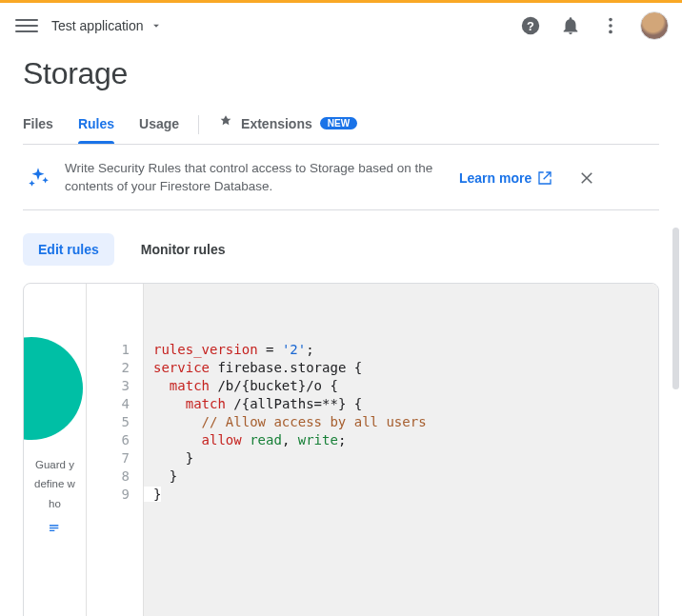 Image resolution: width=682 pixels, height=616 pixels. What do you see at coordinates (55, 484) in the screenshot?
I see `rail-text-2: define w` at bounding box center [55, 484].